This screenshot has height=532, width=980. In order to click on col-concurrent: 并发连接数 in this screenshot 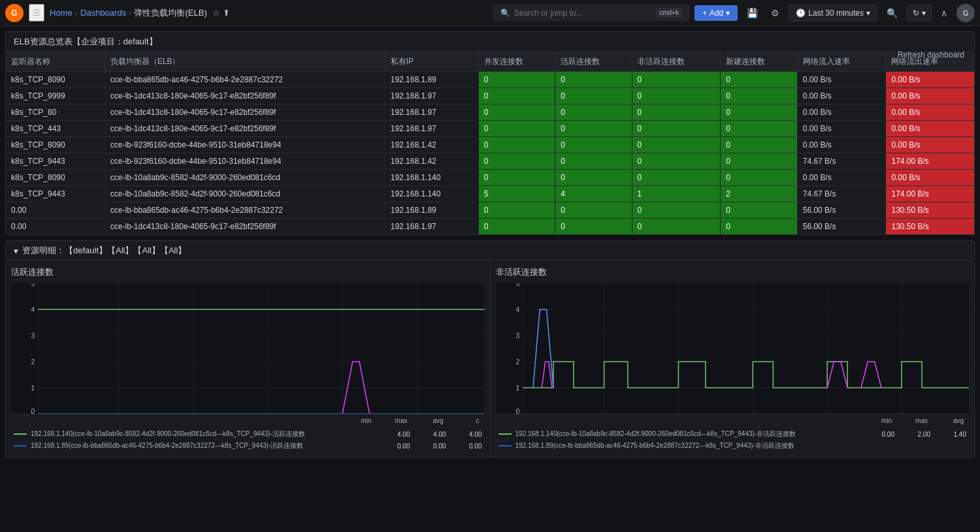, I will do `click(516, 62)`.